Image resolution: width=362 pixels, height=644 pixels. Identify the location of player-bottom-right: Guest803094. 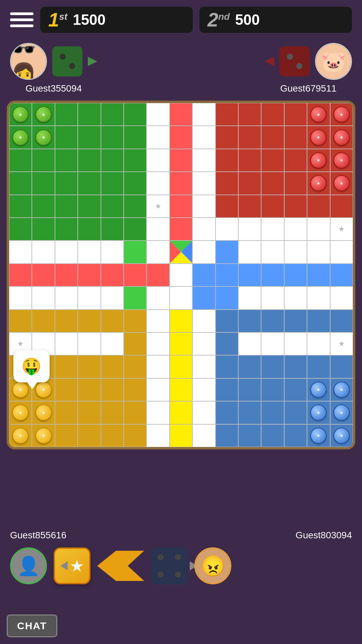
(324, 535).